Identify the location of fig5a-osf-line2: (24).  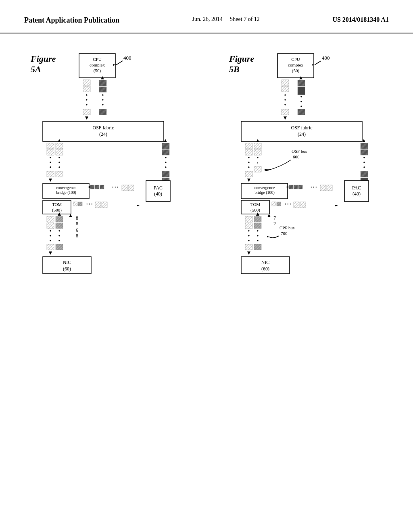
(103, 134).